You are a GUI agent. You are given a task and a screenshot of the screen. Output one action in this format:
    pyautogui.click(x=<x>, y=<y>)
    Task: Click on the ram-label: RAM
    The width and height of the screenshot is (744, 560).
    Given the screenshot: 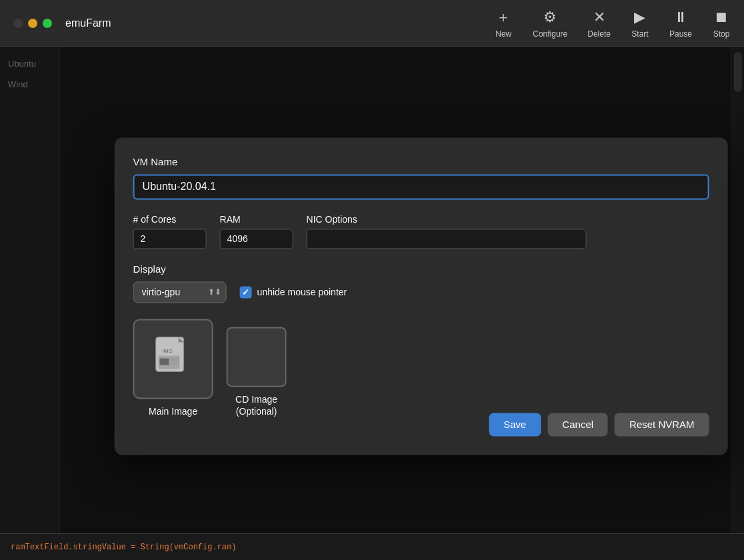 What is the action you would take?
    pyautogui.click(x=257, y=219)
    